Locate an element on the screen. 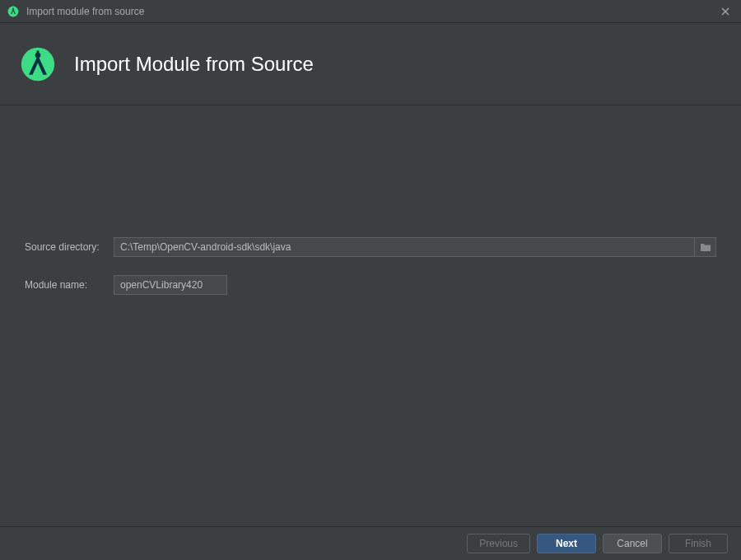 The width and height of the screenshot is (741, 560). source-directory-input-wrapper is located at coordinates (415, 247).